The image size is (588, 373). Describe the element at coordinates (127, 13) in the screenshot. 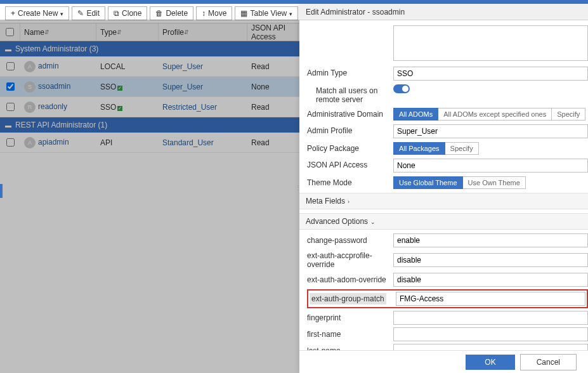

I see `clone-button: ⧉Clone` at that location.